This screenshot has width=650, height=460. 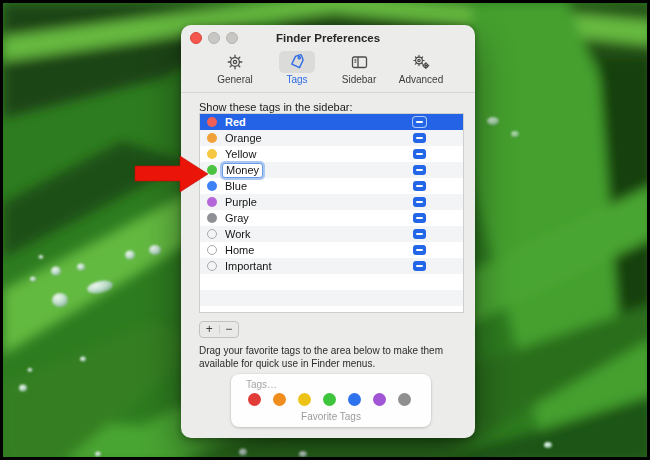 I want to click on favorite-tags-well: Tags… Favorite Tags, so click(x=331, y=400).